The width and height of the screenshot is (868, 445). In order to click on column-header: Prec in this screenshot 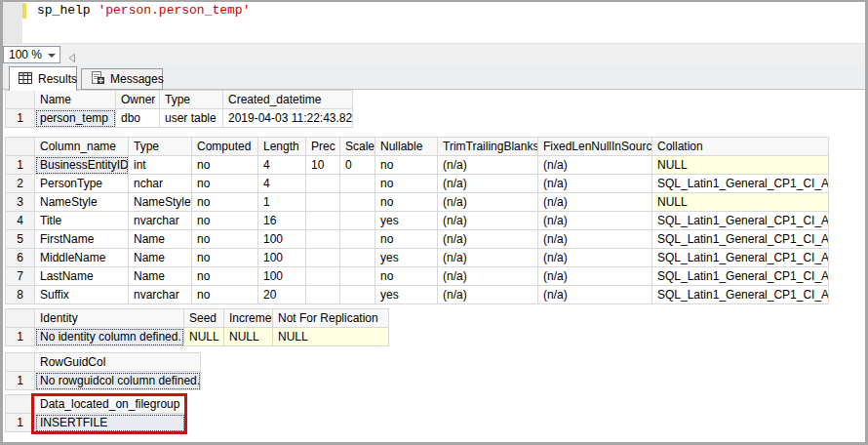, I will do `click(324, 146)`.